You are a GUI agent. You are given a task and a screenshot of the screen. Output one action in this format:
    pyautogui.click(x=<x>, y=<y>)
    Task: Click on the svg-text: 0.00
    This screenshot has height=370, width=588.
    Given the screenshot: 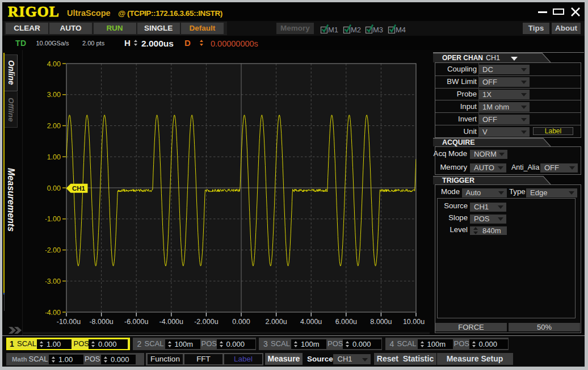 What is the action you would take?
    pyautogui.click(x=54, y=188)
    